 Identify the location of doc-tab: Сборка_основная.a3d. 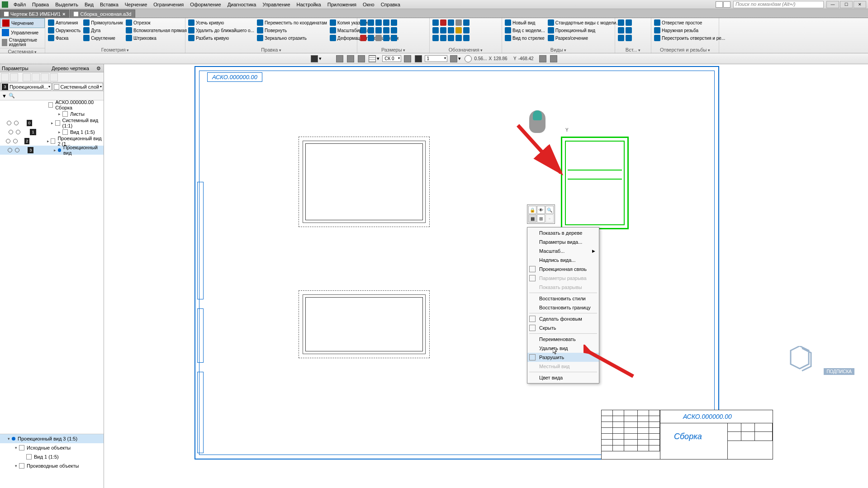
(102, 14).